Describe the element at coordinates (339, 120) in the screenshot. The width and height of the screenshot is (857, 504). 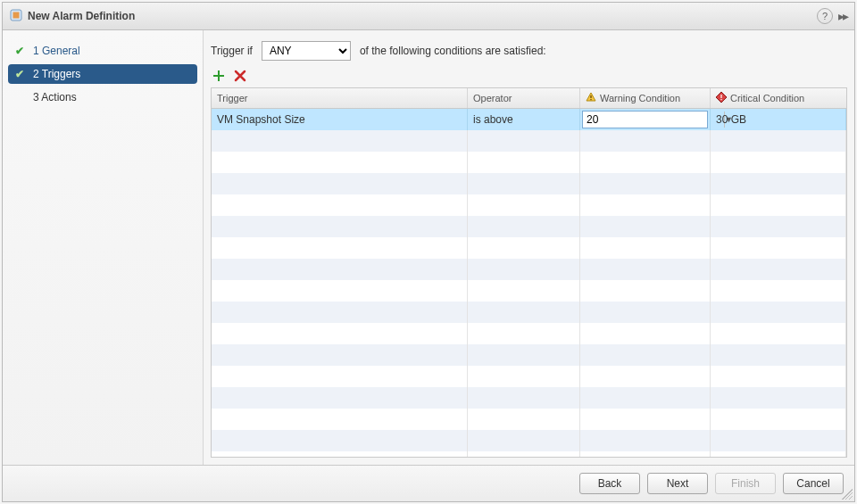
I see `cell-trigger: VM Snapshot Size` at that location.